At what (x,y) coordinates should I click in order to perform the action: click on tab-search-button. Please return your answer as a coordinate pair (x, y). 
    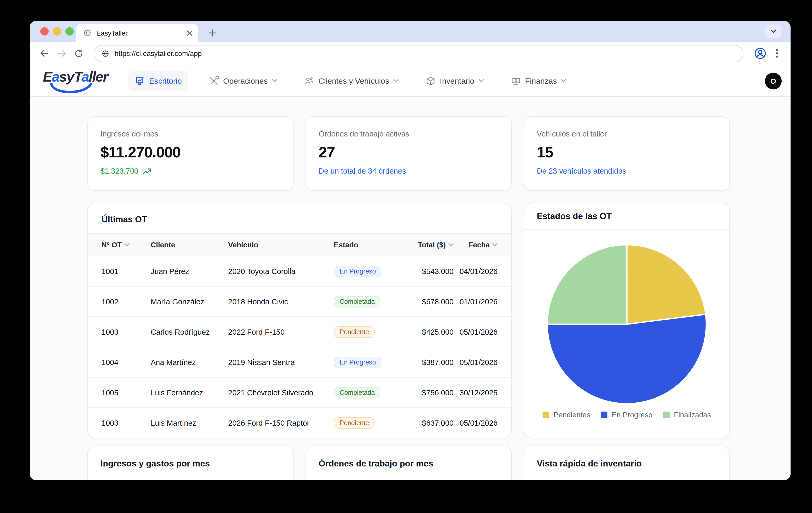
    Looking at the image, I should click on (773, 31).